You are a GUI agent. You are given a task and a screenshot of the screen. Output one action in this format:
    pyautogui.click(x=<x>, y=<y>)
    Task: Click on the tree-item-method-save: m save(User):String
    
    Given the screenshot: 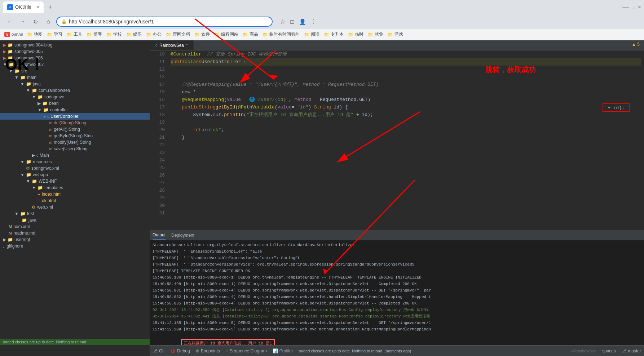 What is the action you would take?
    pyautogui.click(x=75, y=149)
    